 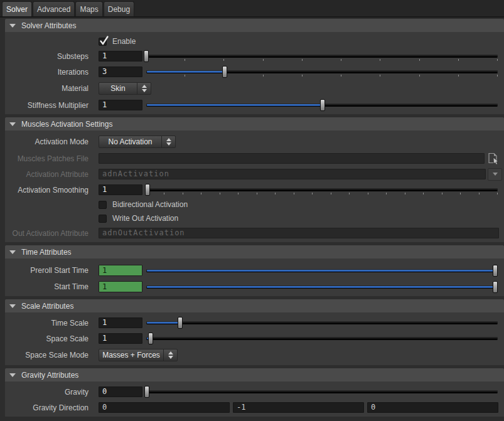 What do you see at coordinates (255, 72) in the screenshot?
I see `row-iterations: Iterations3` at bounding box center [255, 72].